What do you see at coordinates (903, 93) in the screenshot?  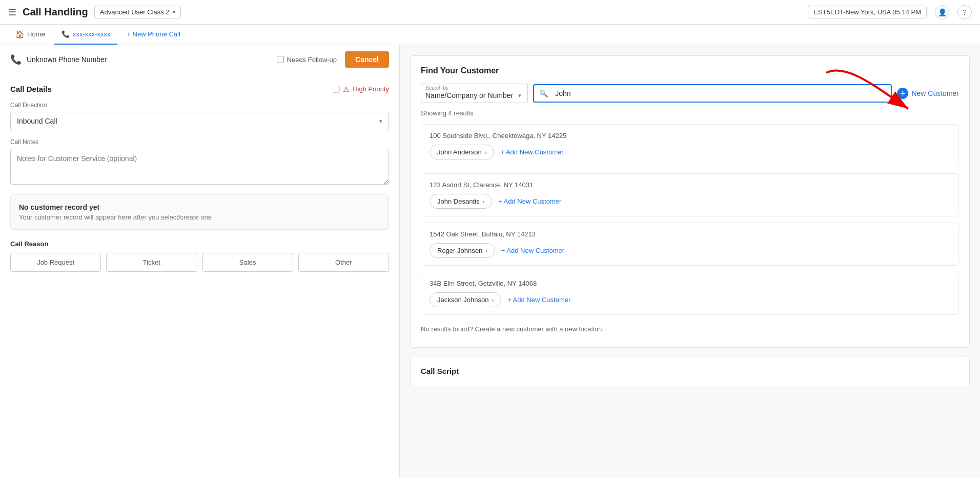 I see `new-customer-plus-icon: +` at bounding box center [903, 93].